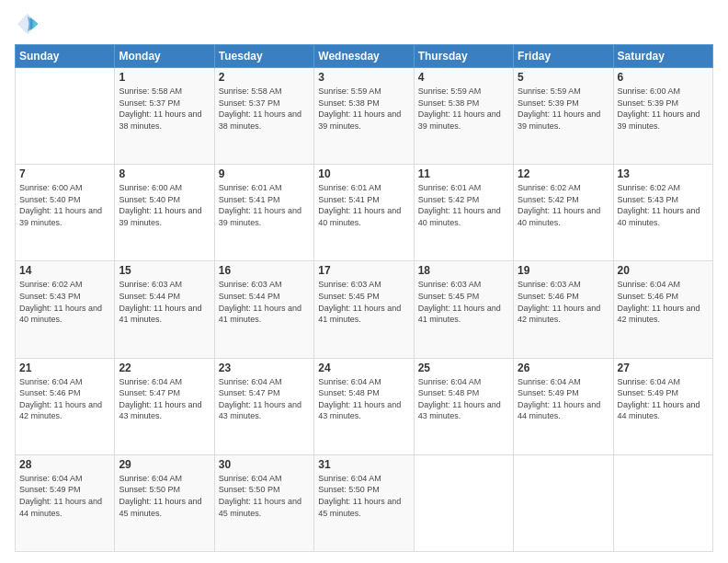  I want to click on calendar-cell: 21Sunrise: 6:04 AMSunset: 5:46 PMDayligh…, so click(65, 407).